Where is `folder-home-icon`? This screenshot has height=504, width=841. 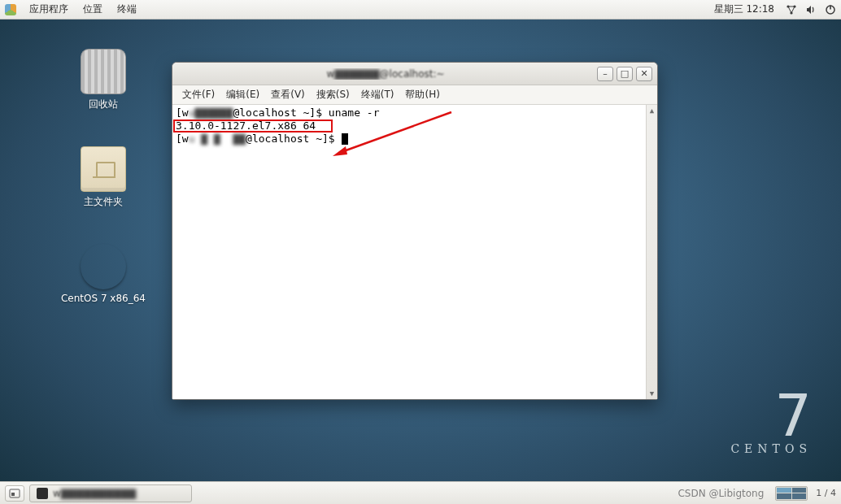 folder-home-icon is located at coordinates (103, 169).